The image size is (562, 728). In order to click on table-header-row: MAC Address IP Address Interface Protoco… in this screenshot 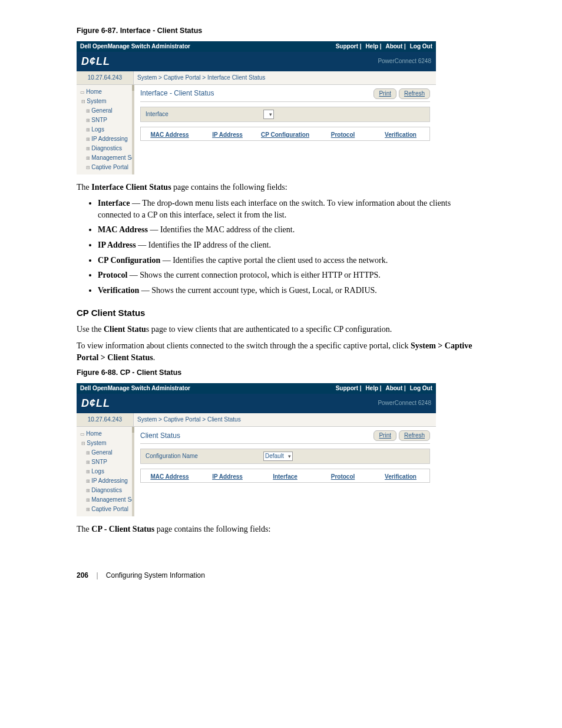, I will do `click(285, 476)`.